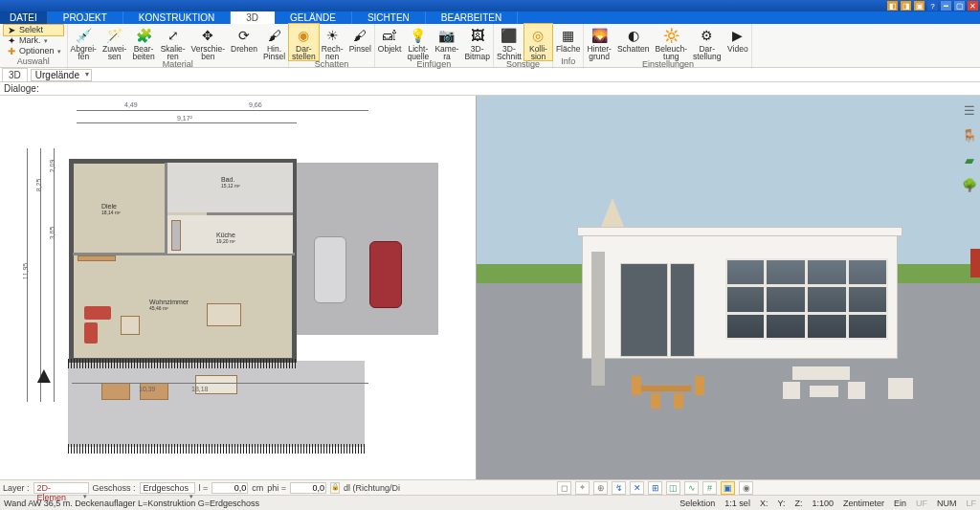 The image size is (980, 510). Describe the element at coordinates (946, 6) in the screenshot. I see `minimize-btn: ━` at that location.